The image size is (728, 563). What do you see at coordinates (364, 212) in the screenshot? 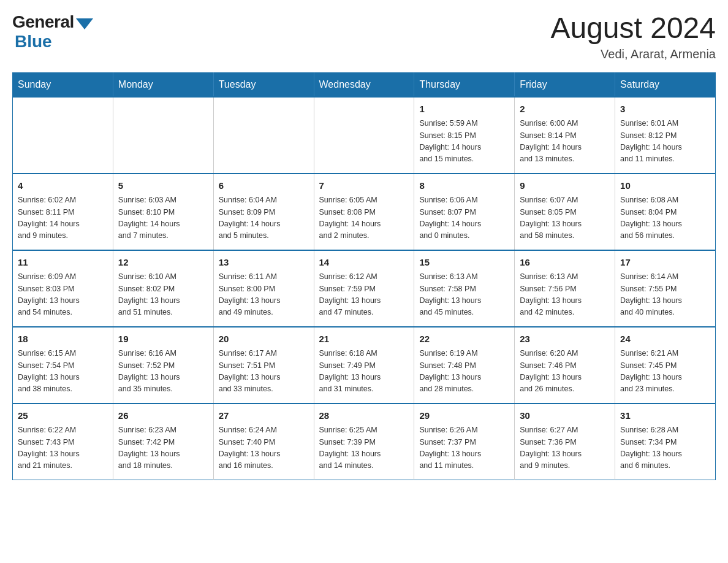
I see `calendar-cell: 7Sunrise: 6:05 AMSunset: 8:08 PMDaylight…` at bounding box center [364, 212].